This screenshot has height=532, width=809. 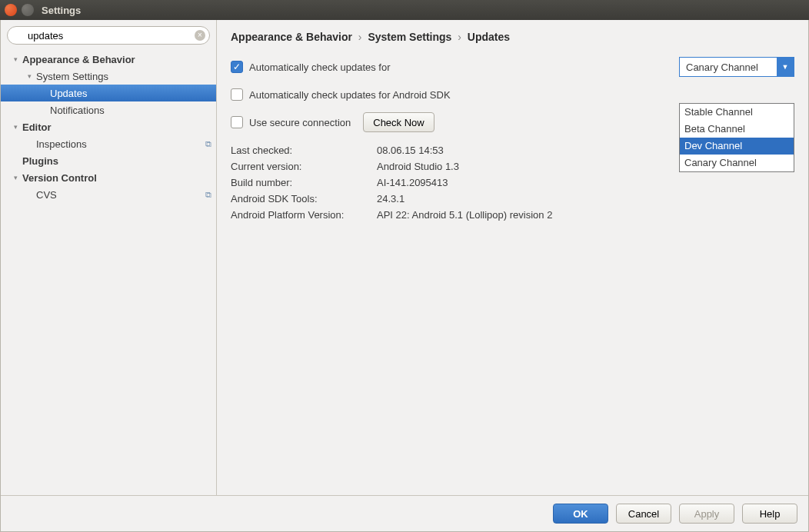 I want to click on info-key: Last checked:, so click(x=304, y=151).